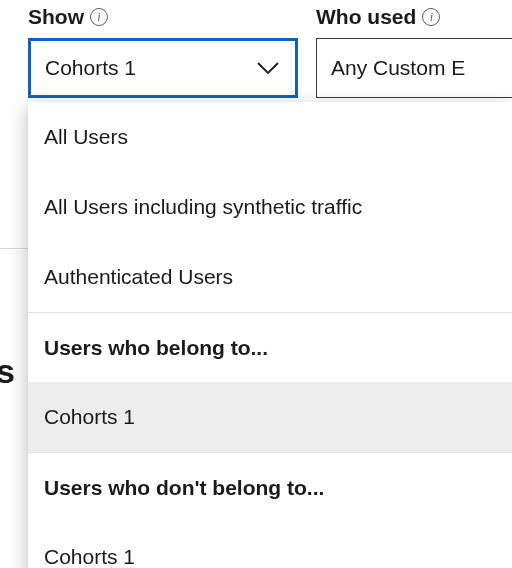 Image resolution: width=512 pixels, height=568 pixels. What do you see at coordinates (366, 17) in the screenshot?
I see `who-used-label: Who used` at bounding box center [366, 17].